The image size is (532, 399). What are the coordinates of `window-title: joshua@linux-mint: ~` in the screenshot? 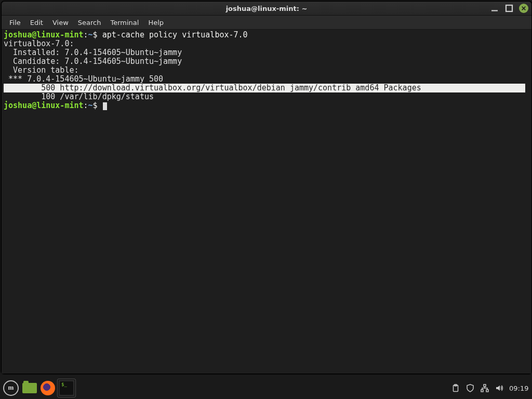 It's located at (267, 8).